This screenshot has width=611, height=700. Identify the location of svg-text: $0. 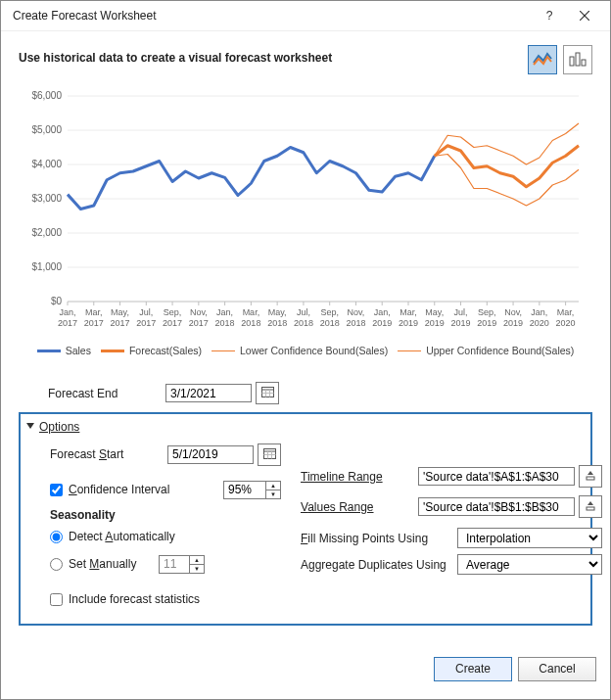
(57, 302).